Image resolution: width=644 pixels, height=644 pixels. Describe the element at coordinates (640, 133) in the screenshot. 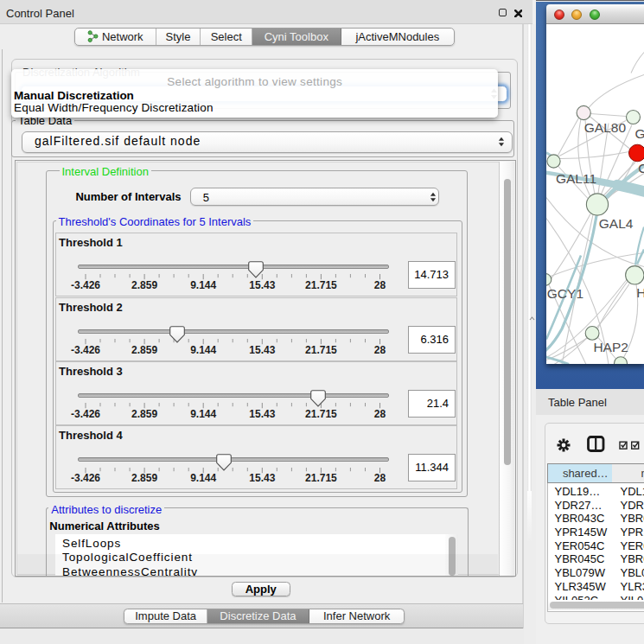

I see `svg-text: GA` at that location.